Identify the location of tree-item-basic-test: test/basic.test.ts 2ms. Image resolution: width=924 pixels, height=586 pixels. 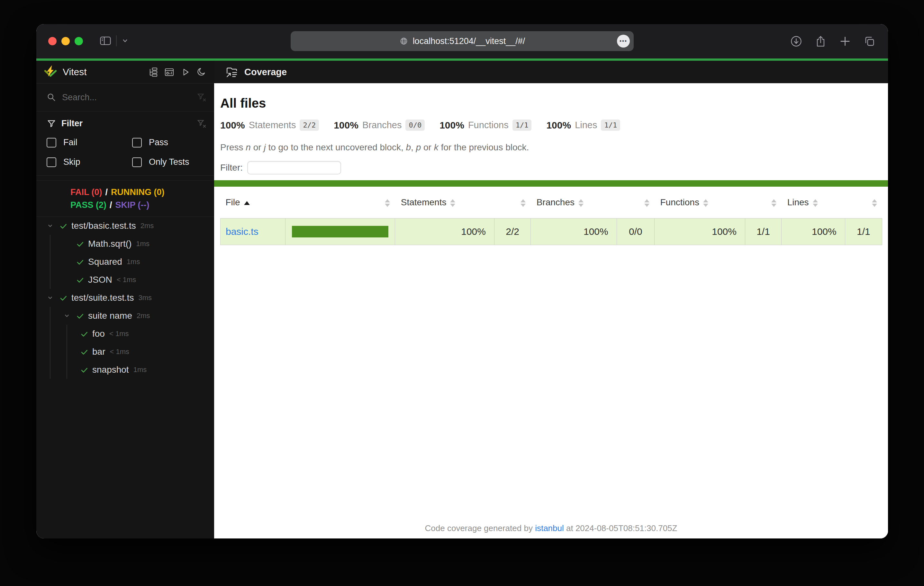
(125, 226).